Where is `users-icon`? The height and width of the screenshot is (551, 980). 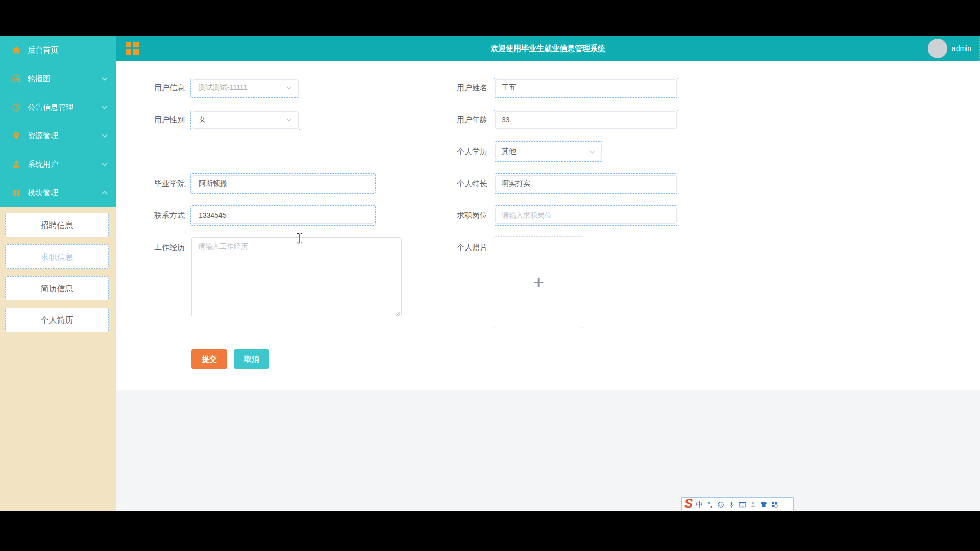
users-icon is located at coordinates (16, 164).